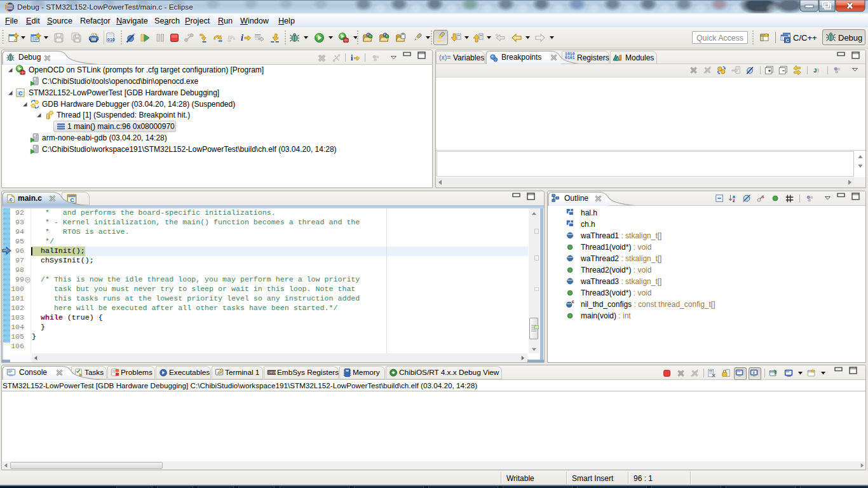  Describe the element at coordinates (573, 301) in the screenshot. I see `svg-text: c` at that location.